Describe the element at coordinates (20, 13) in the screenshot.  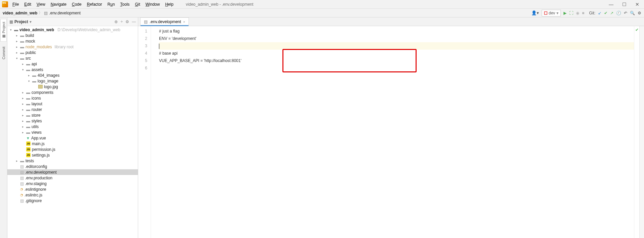
I see `breadcrumb-root: video_admin_web` at that location.